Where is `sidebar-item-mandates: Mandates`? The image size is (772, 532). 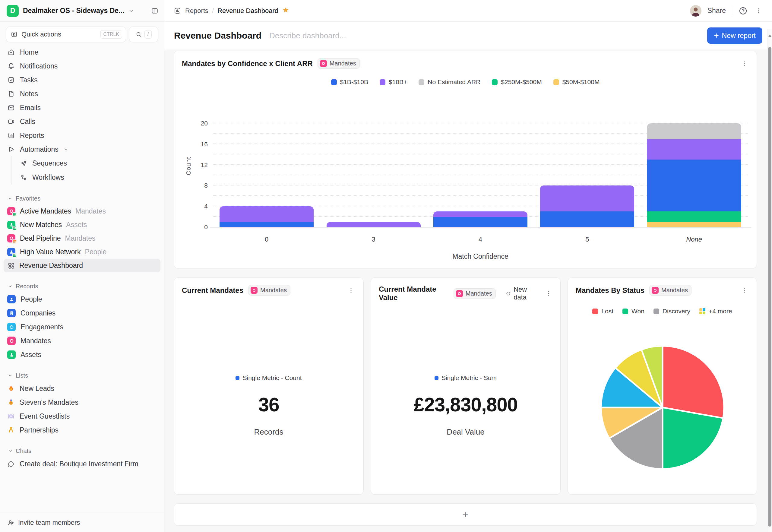
sidebar-item-mandates: Mandates is located at coordinates (82, 341).